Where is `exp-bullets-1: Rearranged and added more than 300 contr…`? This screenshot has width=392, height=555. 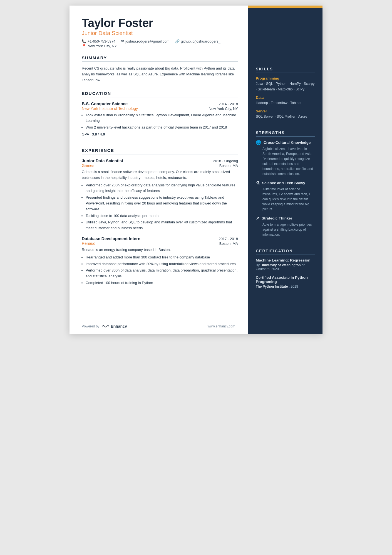 exp-bullets-1: Rearranged and added more than 300 contr… is located at coordinates (162, 270).